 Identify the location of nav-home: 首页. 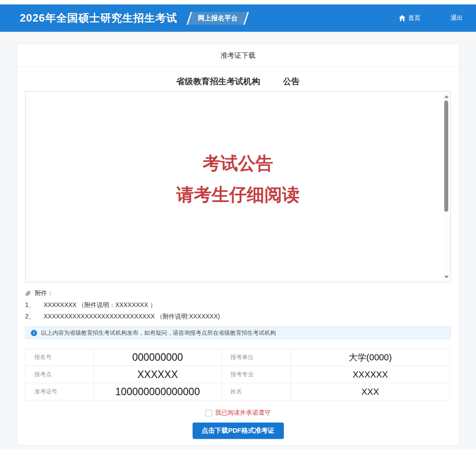
(410, 18).